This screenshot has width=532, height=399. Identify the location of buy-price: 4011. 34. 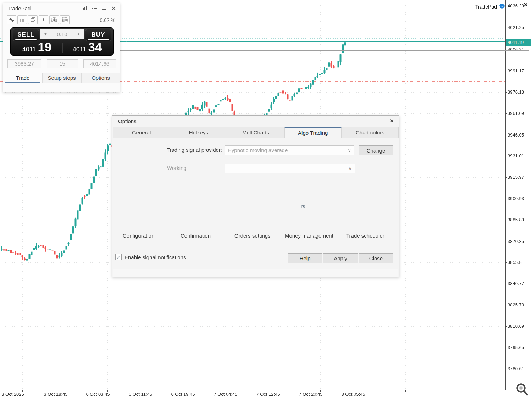
(87, 48).